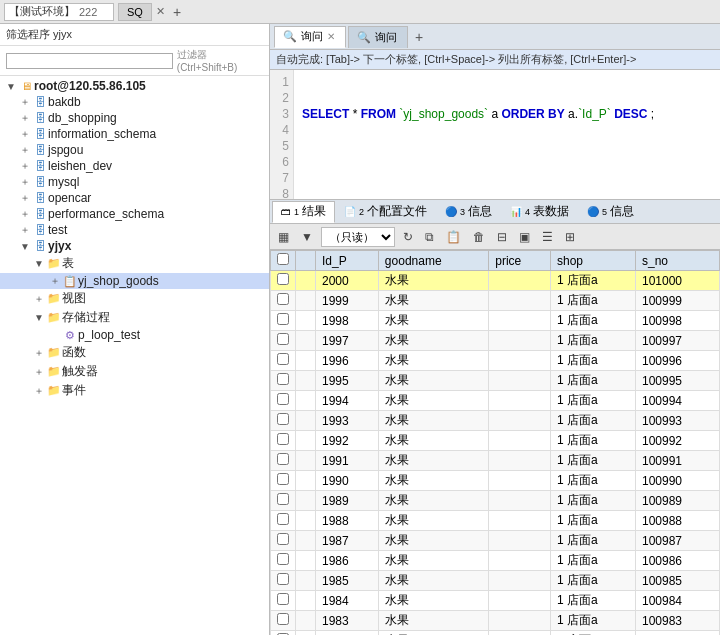  I want to click on sidebar-item-yjyx: ▼ 🗄 yjyx, so click(134, 246).